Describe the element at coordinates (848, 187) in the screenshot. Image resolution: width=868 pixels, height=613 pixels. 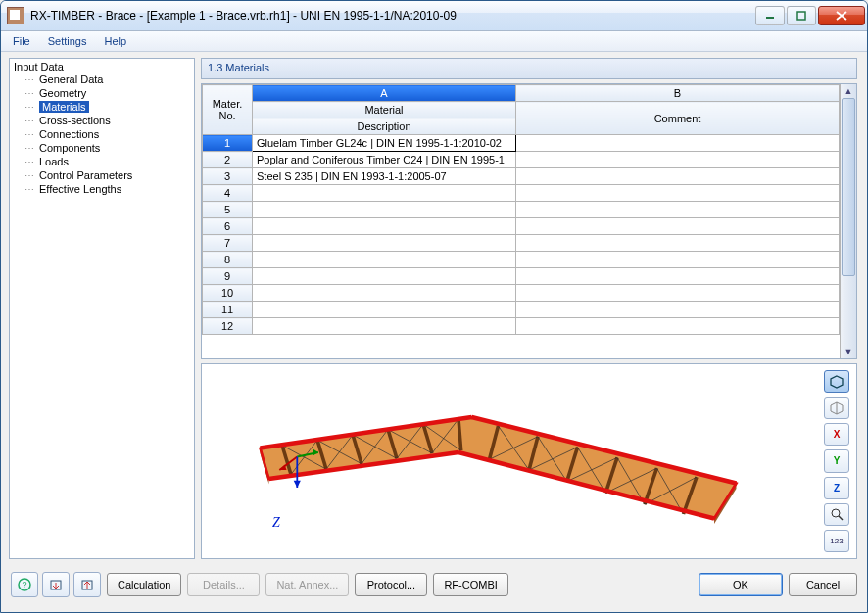
I see `scroll-thumb` at that location.